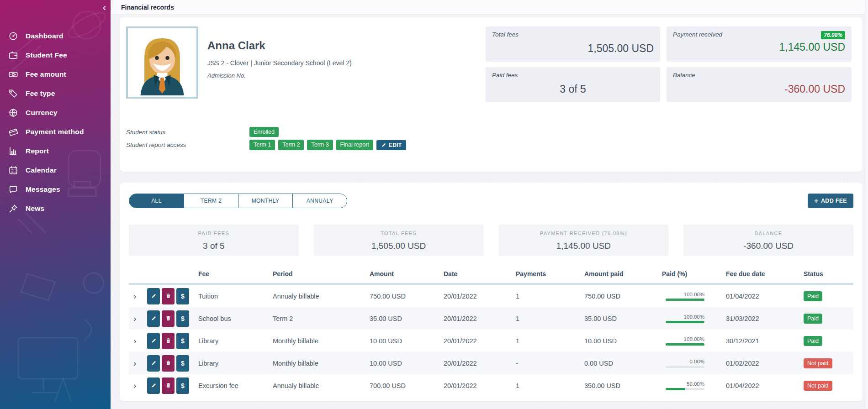  Describe the element at coordinates (407, 341) in the screenshot. I see `cell-amount: 10.00 USD` at that location.